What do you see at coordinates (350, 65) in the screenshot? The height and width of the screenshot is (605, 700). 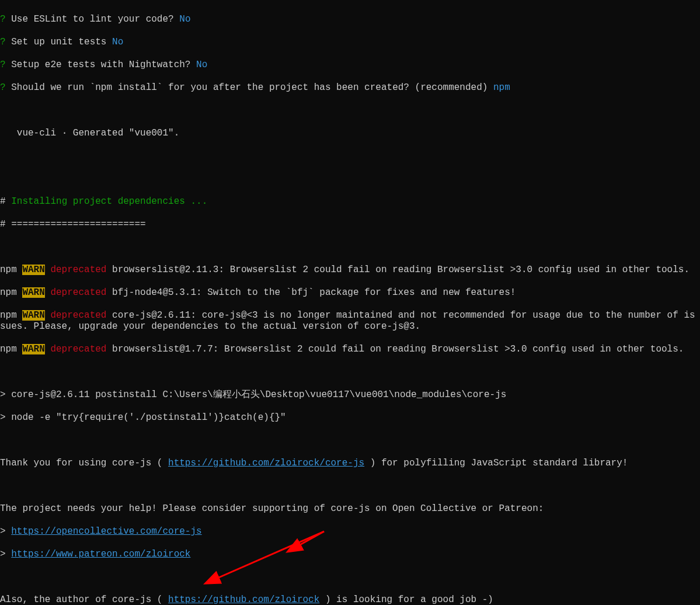 I see `prompt-line-2: ? Setup e2e tests with Nightwatch? No` at bounding box center [350, 65].